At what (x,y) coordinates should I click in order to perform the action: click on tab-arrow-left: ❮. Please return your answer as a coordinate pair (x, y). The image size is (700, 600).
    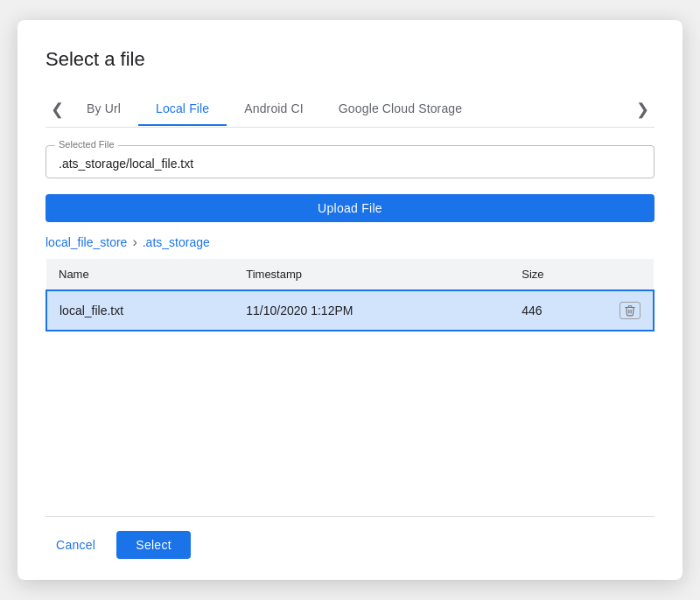
    Looking at the image, I should click on (58, 109).